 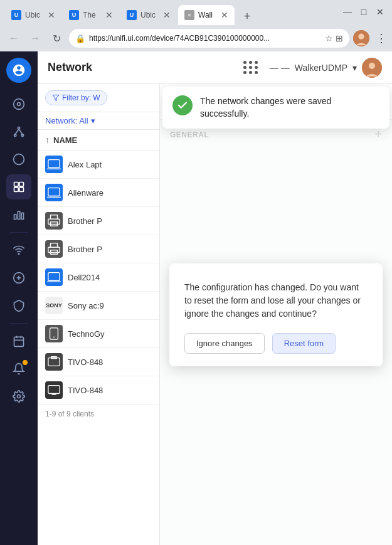 I want to click on url-text: https://unifi.ui.com/device/74ACB91C3901…, so click(x=205, y=38).